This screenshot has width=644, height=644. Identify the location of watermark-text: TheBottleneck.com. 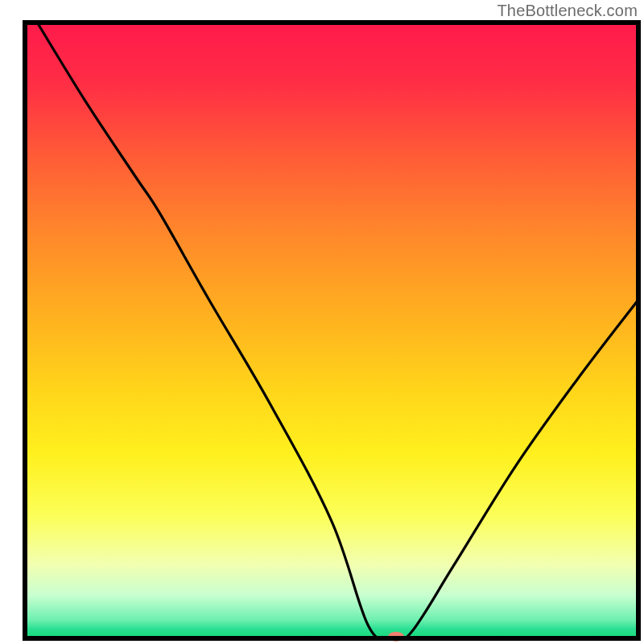
(567, 11).